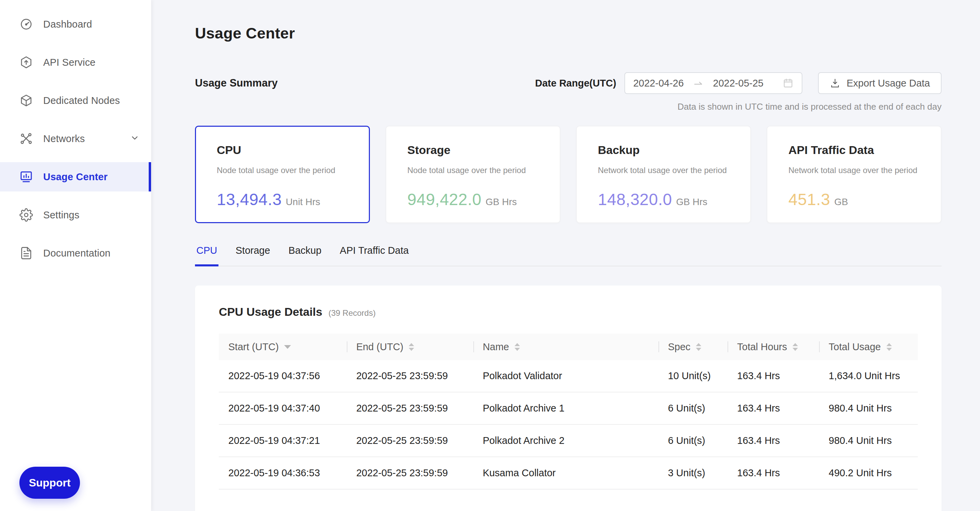 The height and width of the screenshot is (511, 980). I want to click on table-row: 2022-05-19 04:37:56 2022-05-25 23:59:59 …, so click(568, 376).